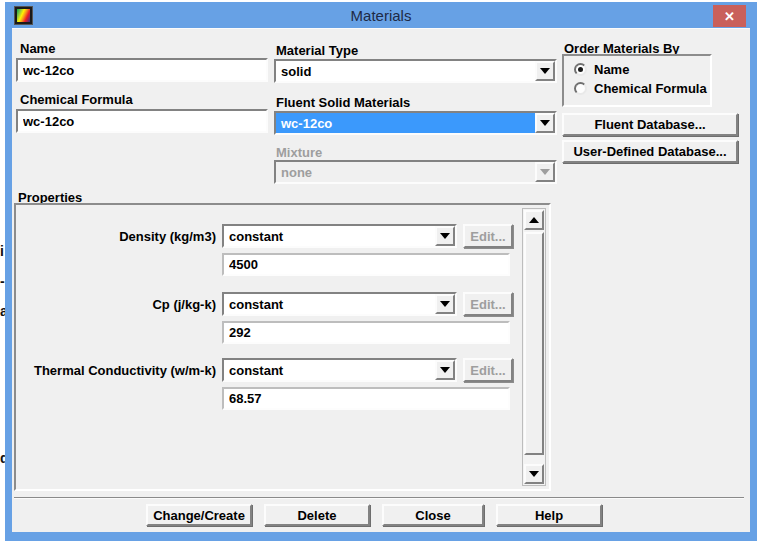 The image size is (763, 551). I want to click on name-label: Name, so click(38, 48).